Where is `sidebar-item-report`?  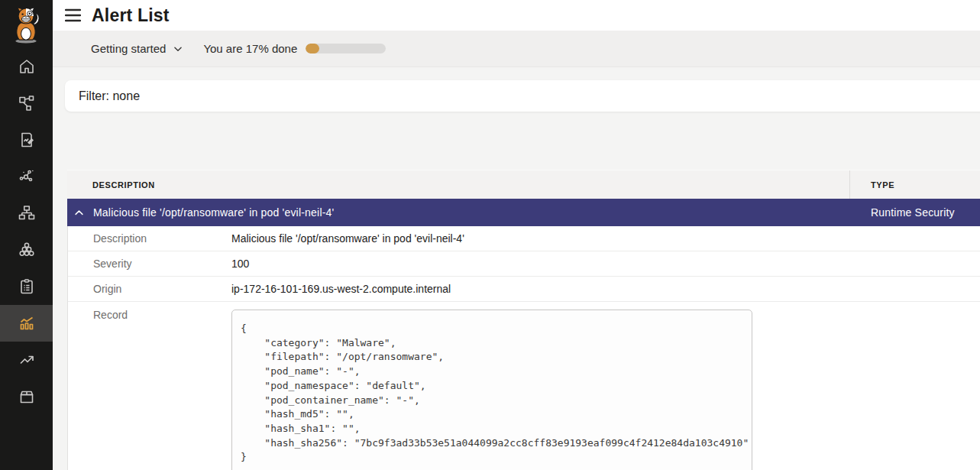
sidebar-item-report is located at coordinates (26, 140).